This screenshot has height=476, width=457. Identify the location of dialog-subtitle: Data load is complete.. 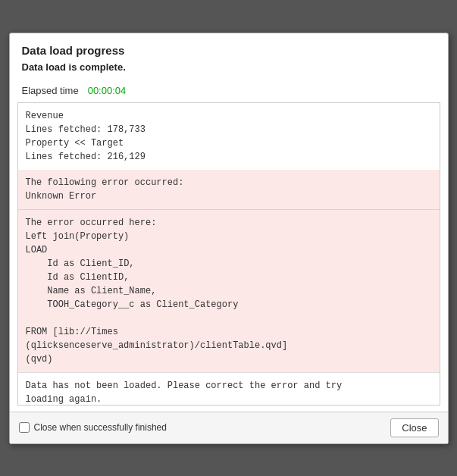
(229, 67).